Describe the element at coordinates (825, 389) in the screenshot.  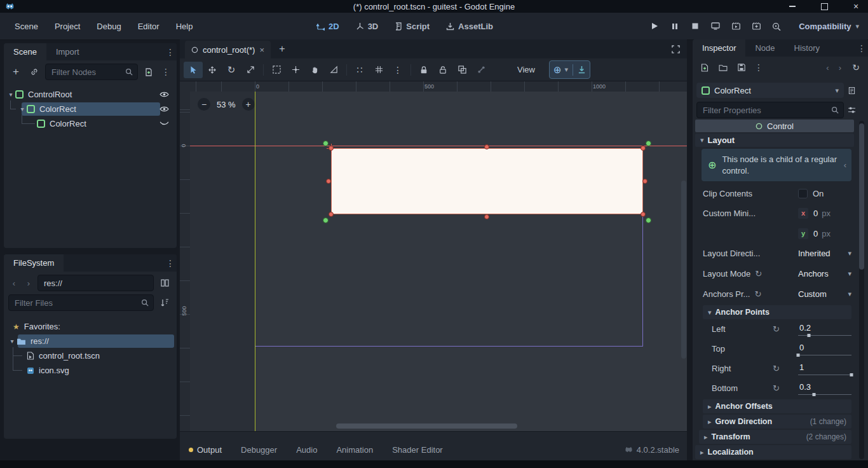
I see `anchor-bottom-spinner: 0.3` at that location.